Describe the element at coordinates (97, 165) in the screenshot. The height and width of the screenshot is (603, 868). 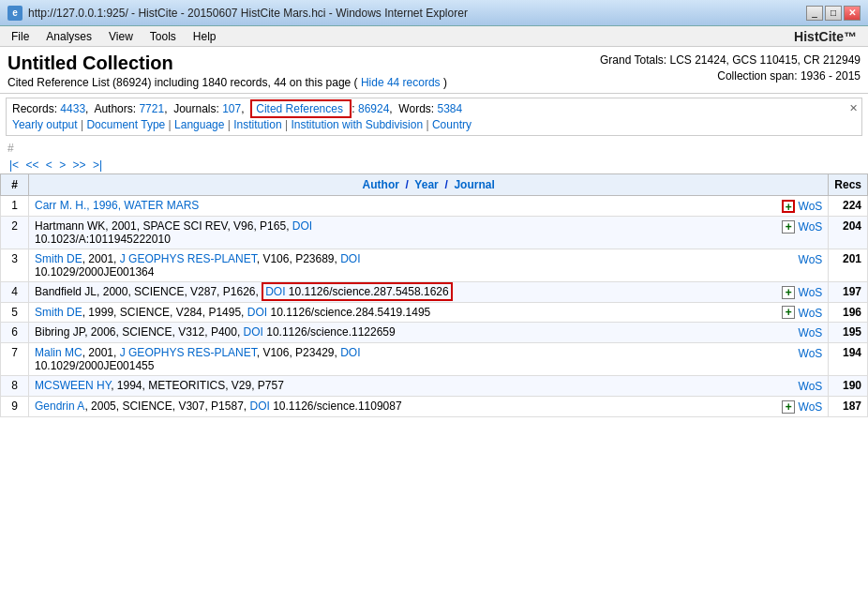
I see `page-last: >|` at that location.